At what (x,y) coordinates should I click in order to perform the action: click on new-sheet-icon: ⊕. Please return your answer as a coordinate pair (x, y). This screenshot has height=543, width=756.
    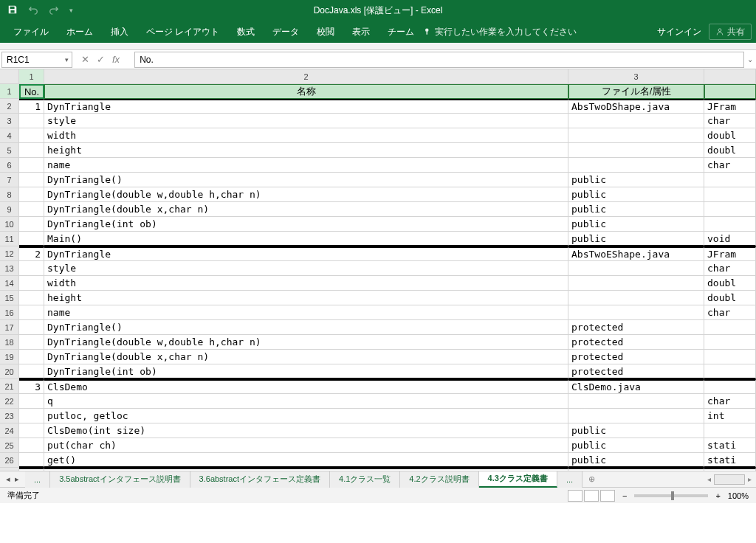
    Looking at the image, I should click on (592, 480).